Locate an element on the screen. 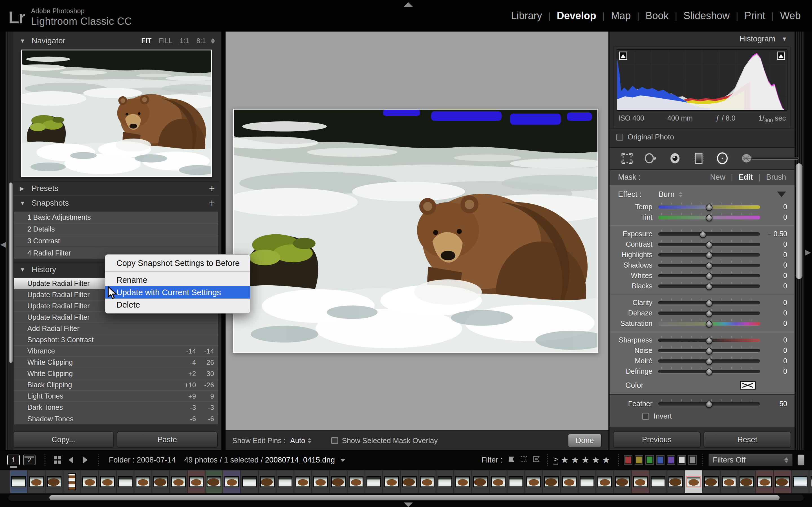  filmstrip-scrollbar is located at coordinates (414, 498).